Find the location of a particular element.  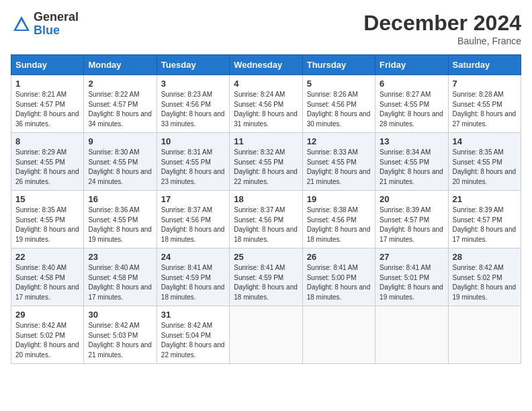

day-number: 21 is located at coordinates (485, 199).